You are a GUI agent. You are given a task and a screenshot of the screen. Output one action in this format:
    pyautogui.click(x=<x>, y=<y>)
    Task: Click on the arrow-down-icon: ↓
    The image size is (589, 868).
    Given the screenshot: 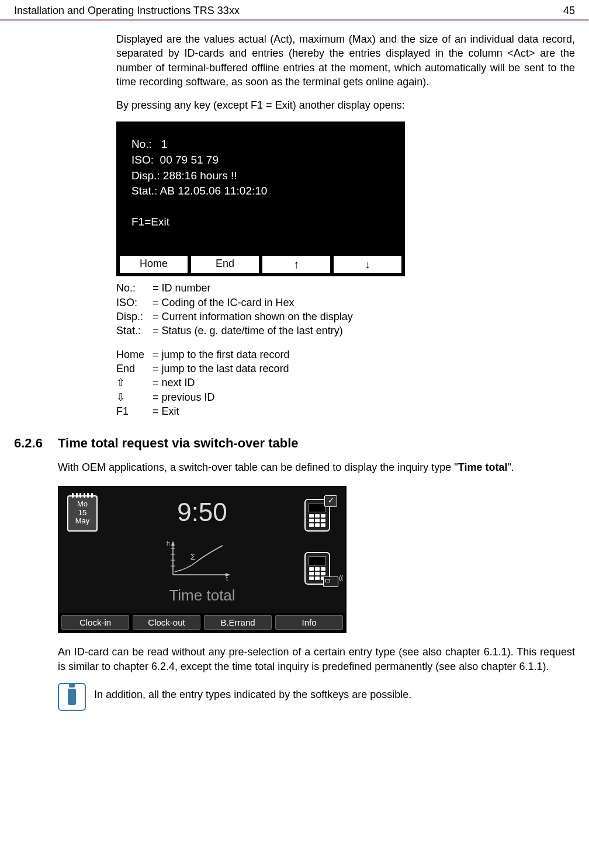 What is the action you would take?
    pyautogui.click(x=368, y=264)
    